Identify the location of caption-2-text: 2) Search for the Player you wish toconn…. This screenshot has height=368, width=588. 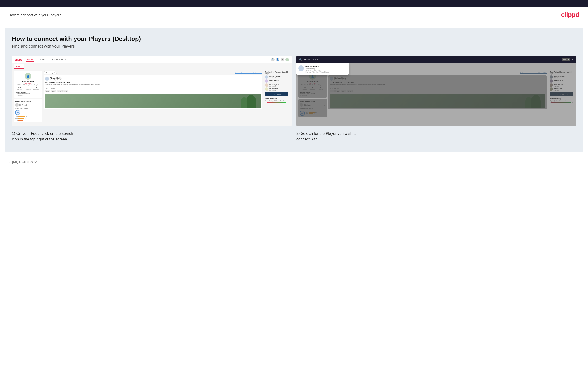
(326, 136).